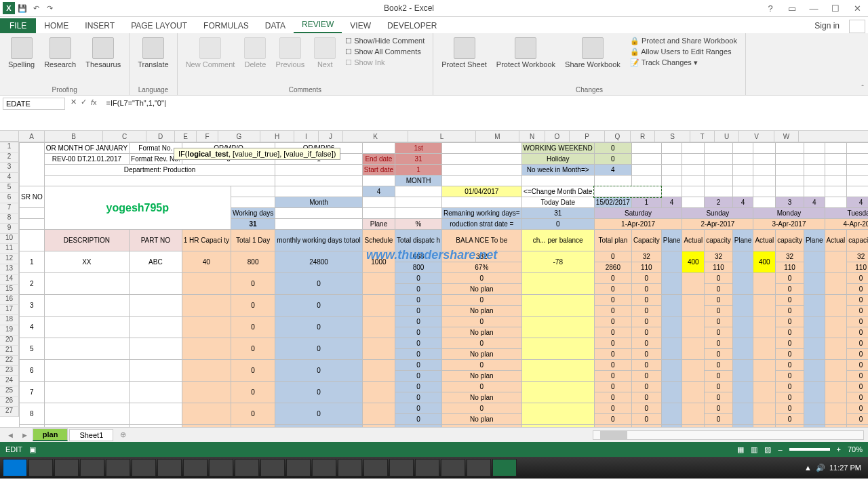  Describe the element at coordinates (74, 136) in the screenshot. I see `col-header: B` at that location.